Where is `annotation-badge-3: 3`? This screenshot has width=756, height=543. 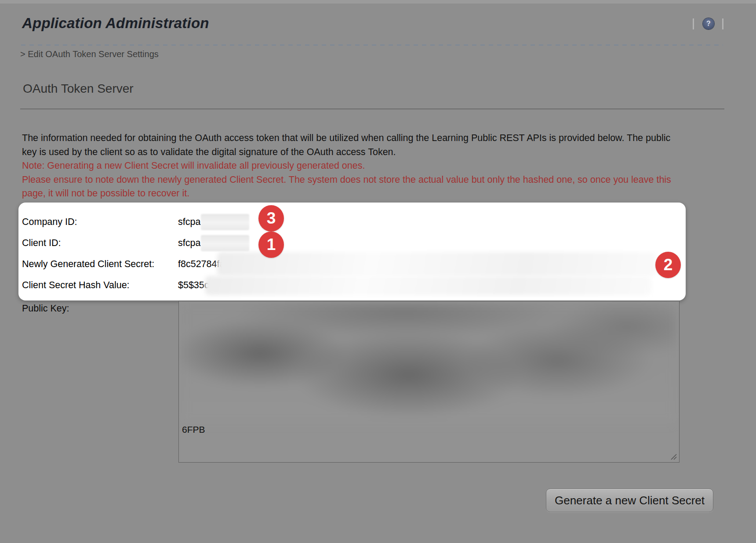
annotation-badge-3: 3 is located at coordinates (271, 218).